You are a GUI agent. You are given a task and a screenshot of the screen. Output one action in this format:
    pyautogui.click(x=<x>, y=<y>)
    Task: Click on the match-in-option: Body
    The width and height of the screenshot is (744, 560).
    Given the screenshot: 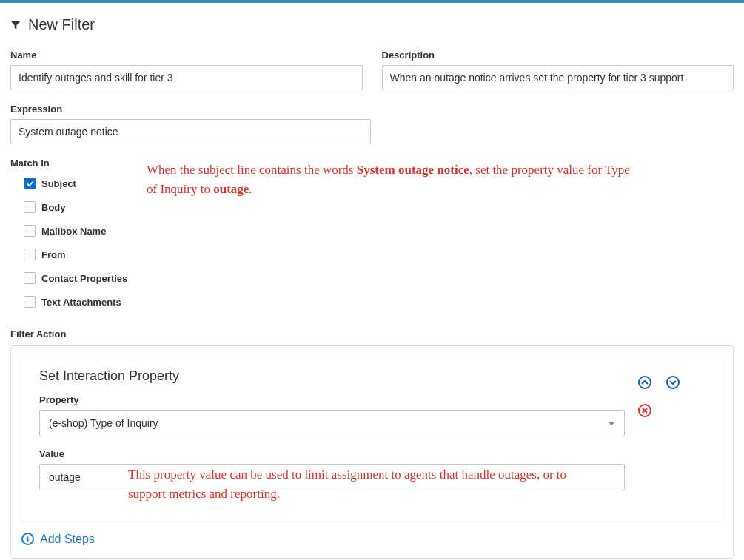 What is the action you would take?
    pyautogui.click(x=80, y=207)
    